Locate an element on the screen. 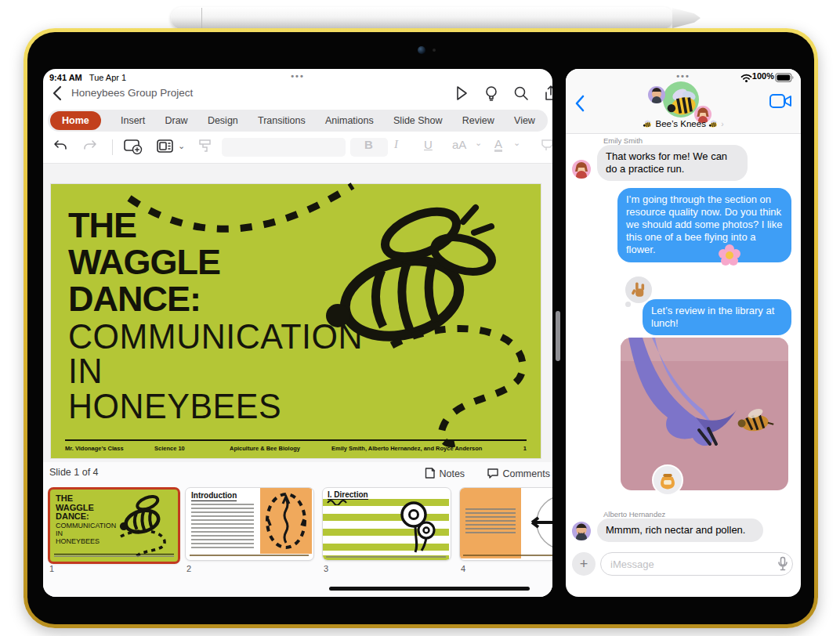  thumb3-flower-doodle is located at coordinates (417, 526).